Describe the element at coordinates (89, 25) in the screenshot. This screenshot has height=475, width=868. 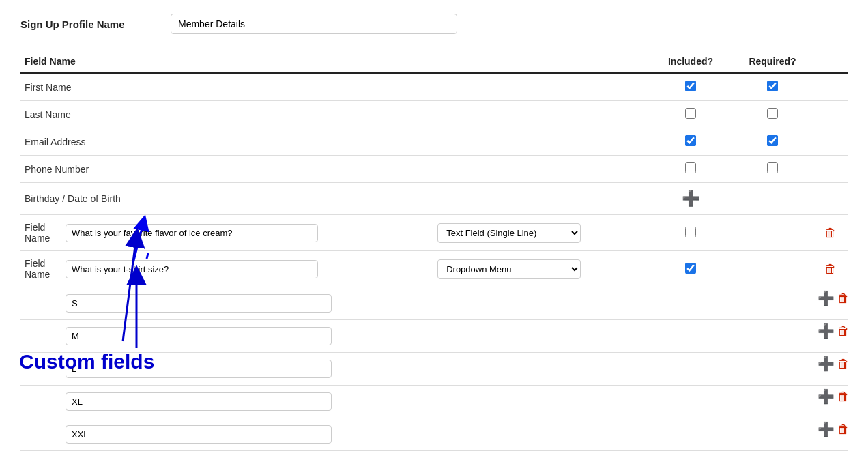
I see `profile-name-label: Sign Up Profile Name` at that location.